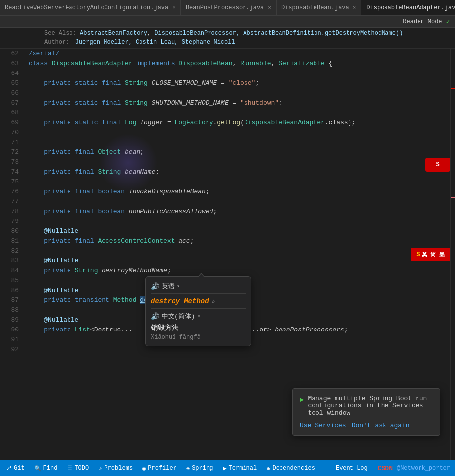 Image resolution: width=455 pixels, height=476 pixels. What do you see at coordinates (160, 468) in the screenshot?
I see `bottom-profiler: ◉ Profiler` at bounding box center [160, 468].